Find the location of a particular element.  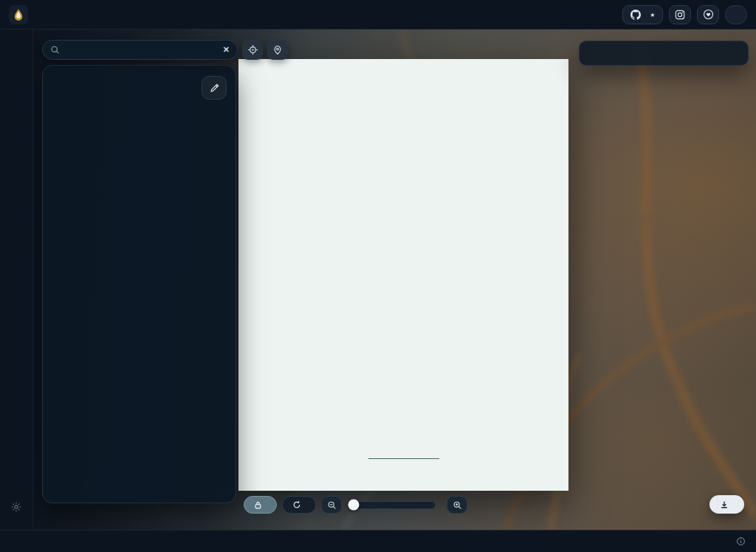

locate-me-button is located at coordinates (252, 50).